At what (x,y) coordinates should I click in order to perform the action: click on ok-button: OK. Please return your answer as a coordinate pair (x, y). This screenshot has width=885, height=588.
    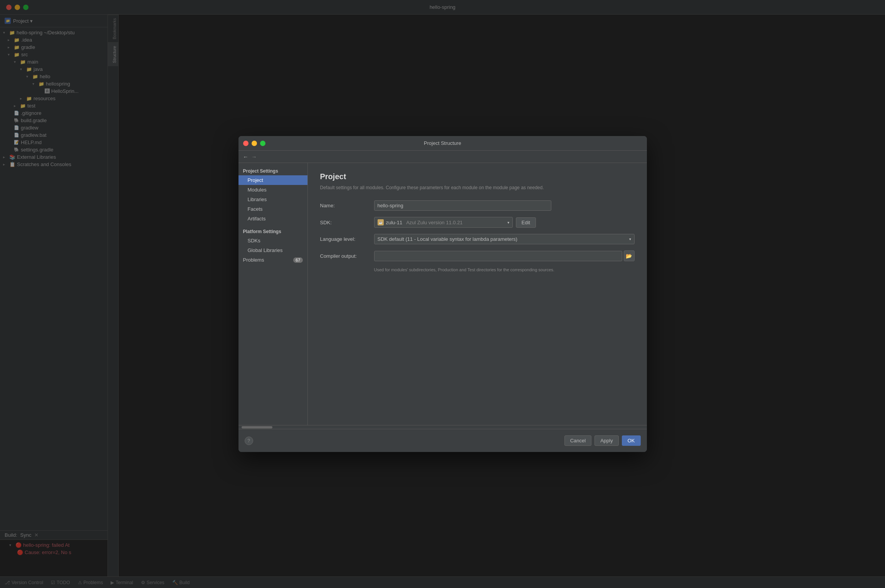
    Looking at the image, I should click on (631, 441).